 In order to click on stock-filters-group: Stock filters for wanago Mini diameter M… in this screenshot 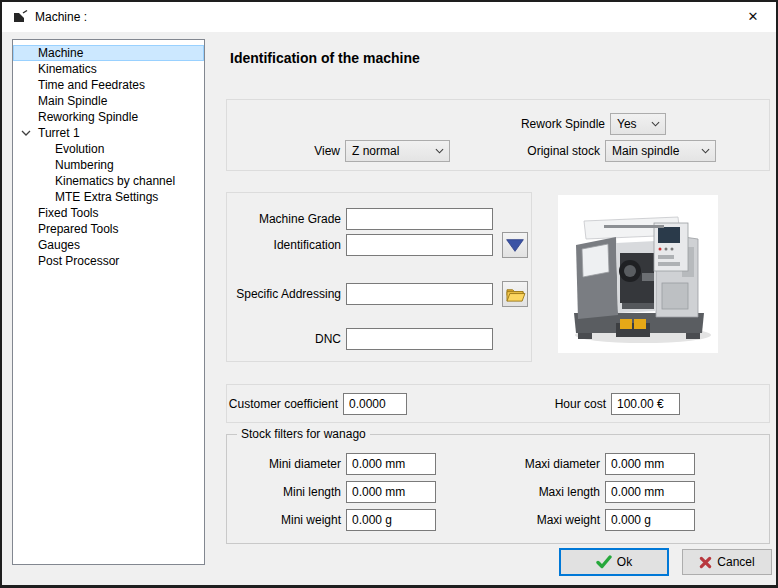, I will do `click(498, 489)`.